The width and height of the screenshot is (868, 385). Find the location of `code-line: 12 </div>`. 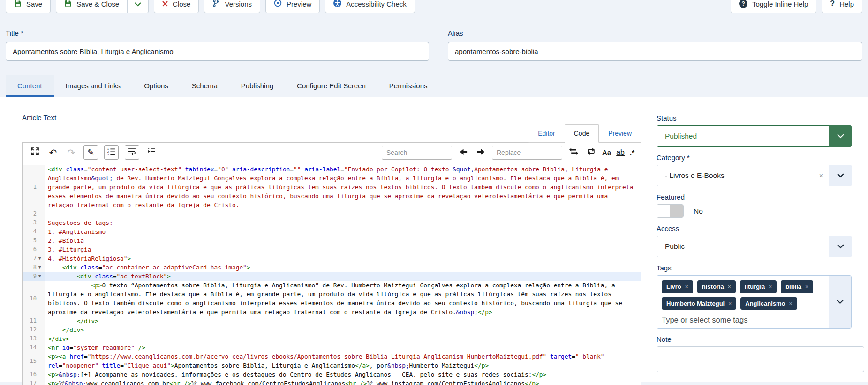

code-line: 12 </div> is located at coordinates (332, 330).